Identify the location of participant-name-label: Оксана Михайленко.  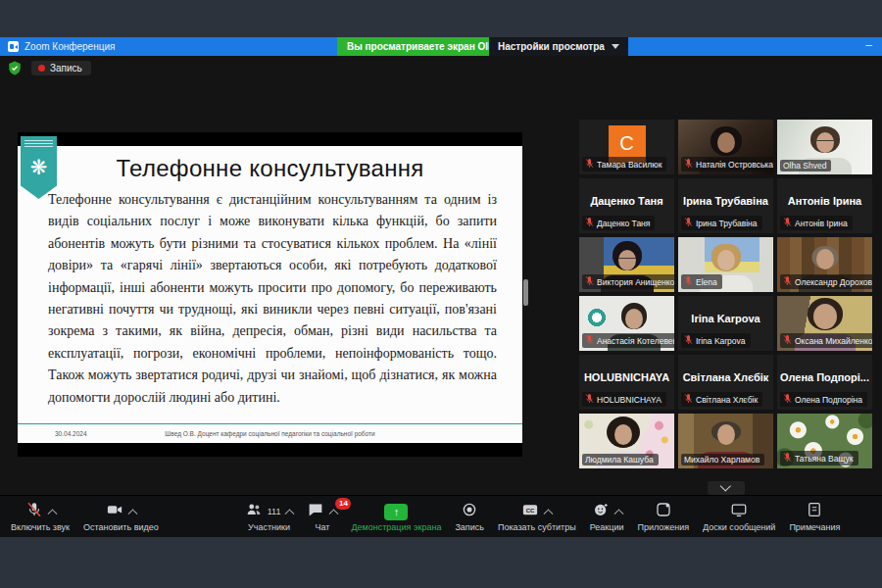
(826, 341).